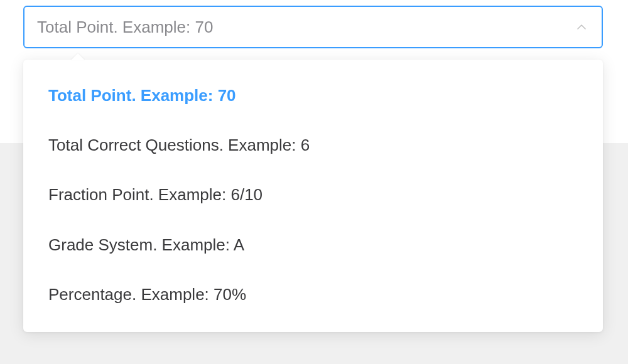  Describe the element at coordinates (147, 294) in the screenshot. I see `option-label: Percentage. Example: 70%` at that location.